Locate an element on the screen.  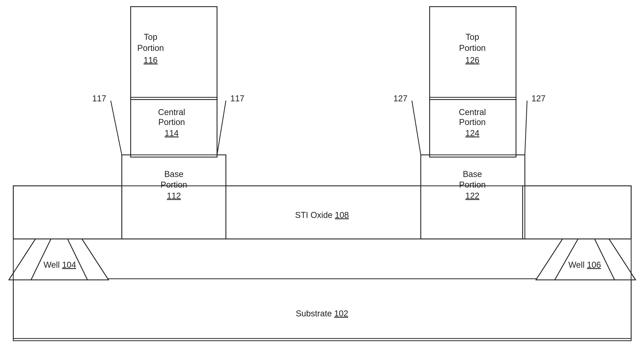
central-right-label: Central is located at coordinates (472, 112).